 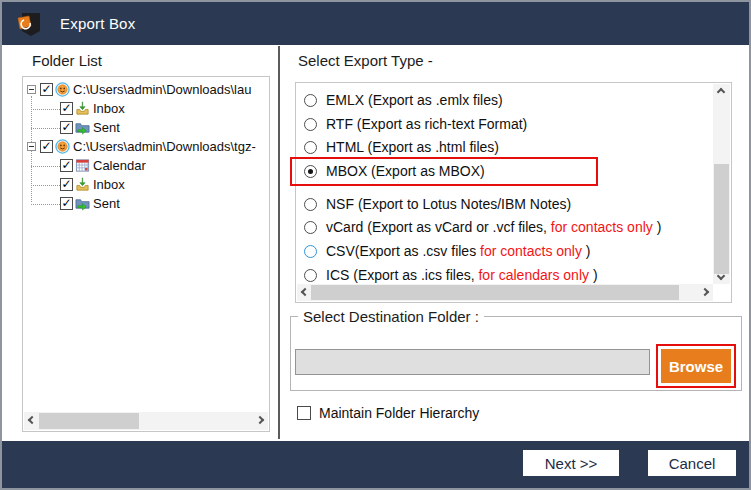 I want to click on export-type-label: Select Export Type -, so click(x=366, y=60).